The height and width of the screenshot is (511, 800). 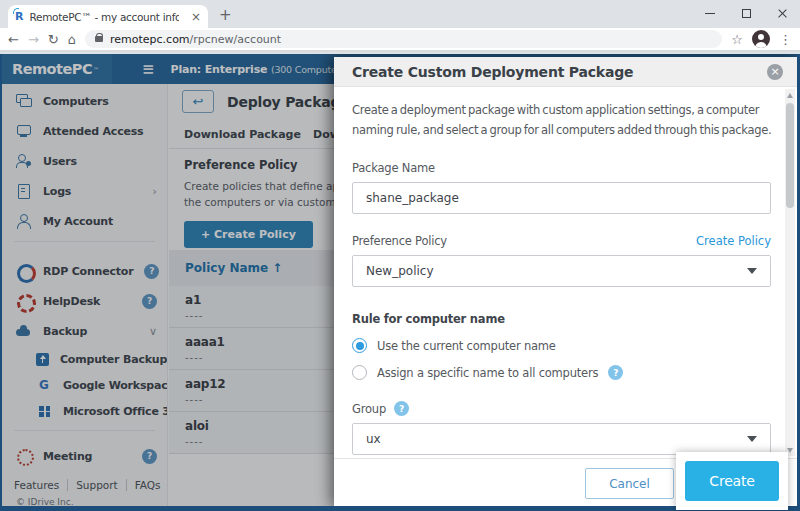 What do you see at coordinates (99, 39) in the screenshot?
I see `lock-icon` at bounding box center [99, 39].